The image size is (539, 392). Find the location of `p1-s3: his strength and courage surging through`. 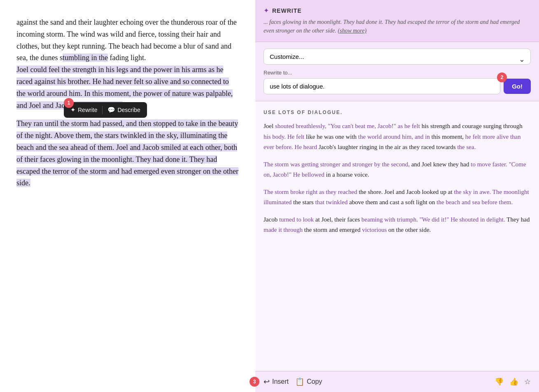

p1-s3: his strength and courage surging through is located at coordinates (472, 126).